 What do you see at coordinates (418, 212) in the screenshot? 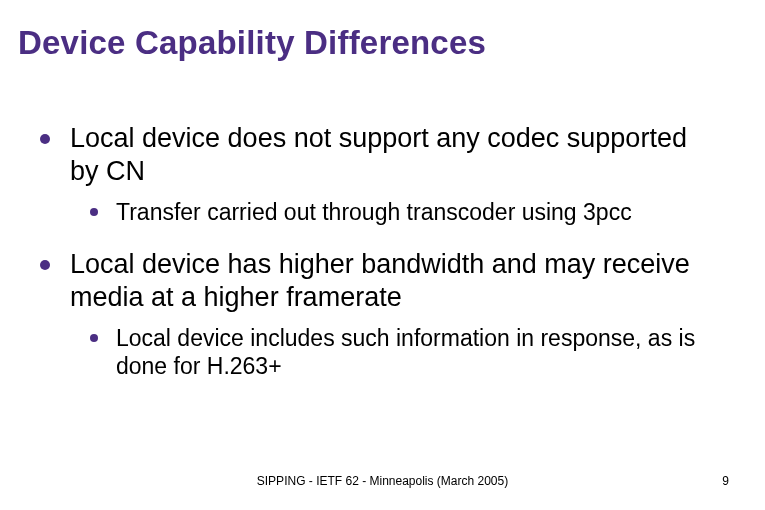
I see `bullet-level2: Transfer carried out through transcoder …` at bounding box center [418, 212].